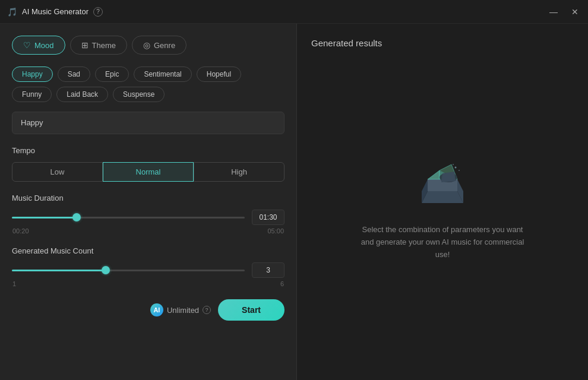 This screenshot has height=380, width=588. Describe the element at coordinates (276, 231) in the screenshot. I see `duration-max: 05:00` at that location.